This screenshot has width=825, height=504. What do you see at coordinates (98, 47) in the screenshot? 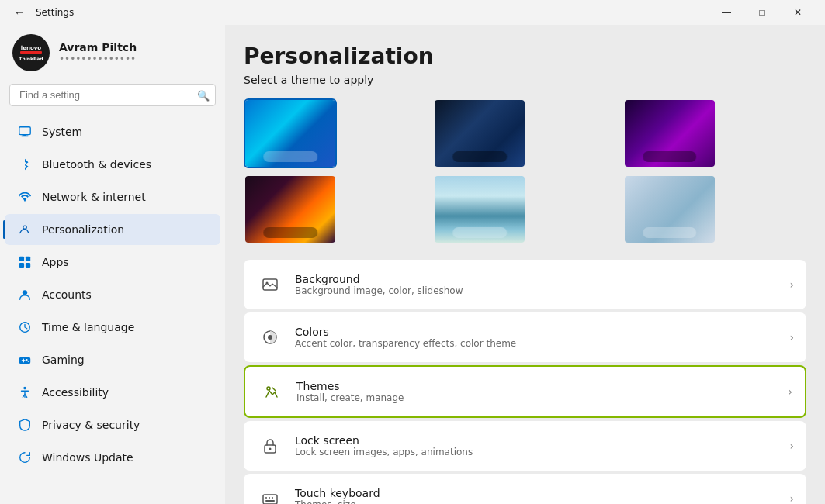
I see `user-name: Avram Piltch` at bounding box center [98, 47].